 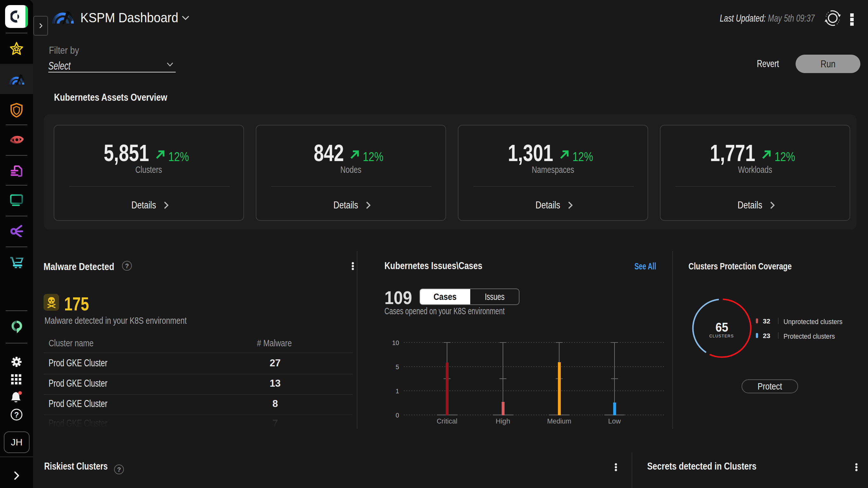 What do you see at coordinates (722, 336) in the screenshot?
I see `svg-text: CLUSTERS` at bounding box center [722, 336].